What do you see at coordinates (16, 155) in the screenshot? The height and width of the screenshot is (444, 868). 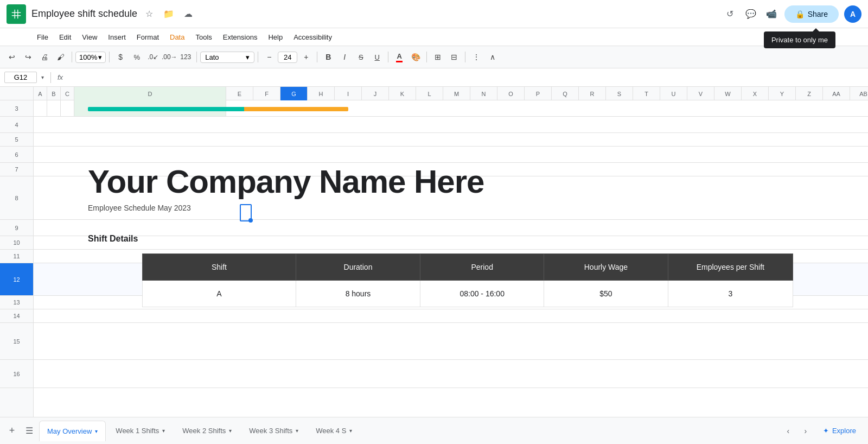 I see `row-6: 6` at bounding box center [16, 155].